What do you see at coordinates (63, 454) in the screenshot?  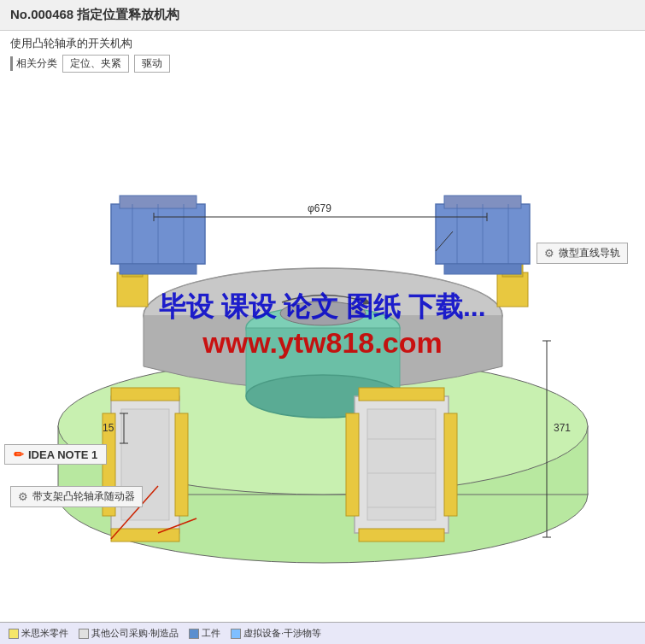 I see `idea-note-label: IDEA NOTE 1` at bounding box center [63, 454].